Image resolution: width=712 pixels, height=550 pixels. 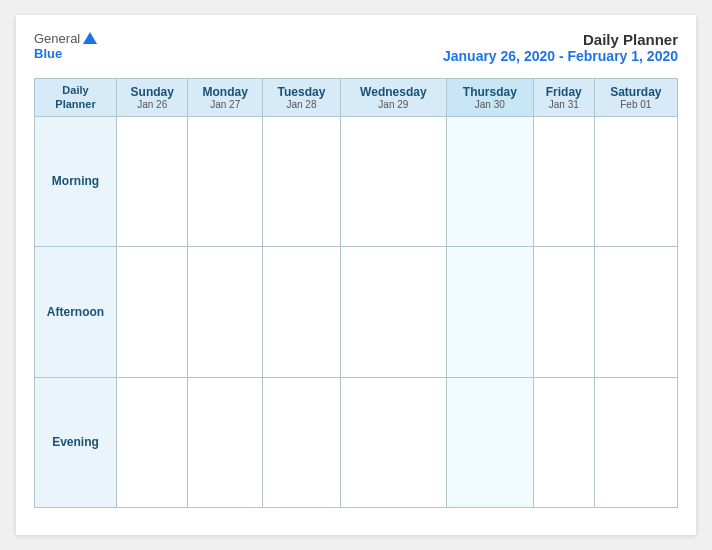 What do you see at coordinates (636, 312) in the screenshot?
I see `cell-afternoon-saturday` at bounding box center [636, 312].